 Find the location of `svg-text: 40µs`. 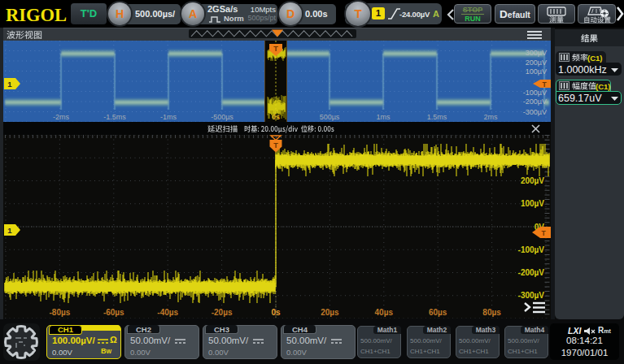

svg-text: 40µs is located at coordinates (384, 312).